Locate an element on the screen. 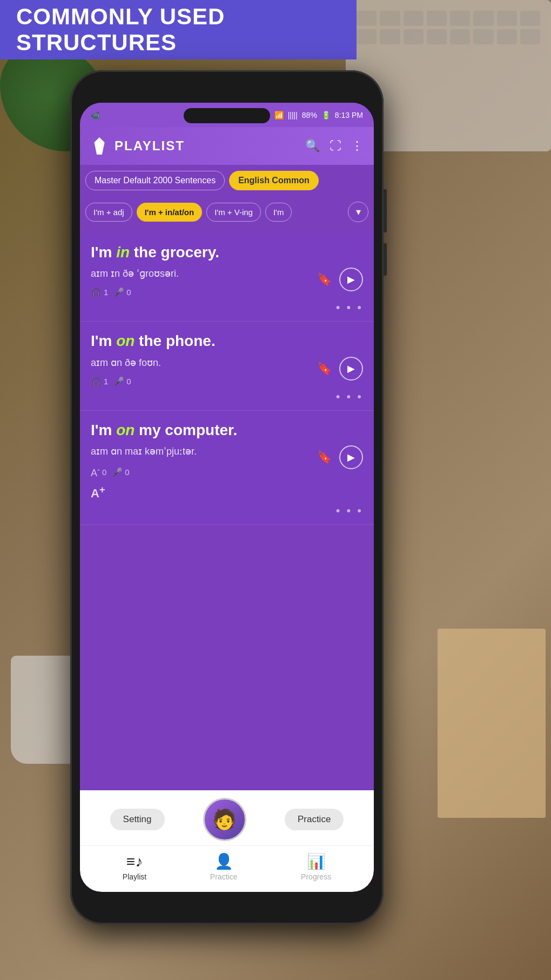 The width and height of the screenshot is (551, 980). sentence-right-3: 🔖 ▶ is located at coordinates (340, 457).